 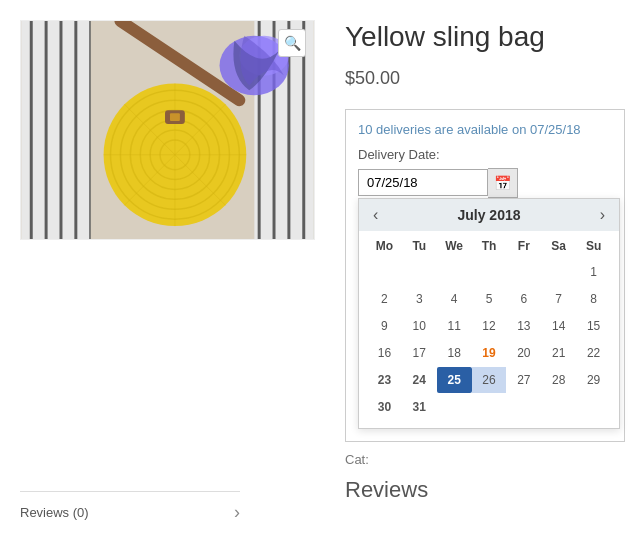 I want to click on calendar-week-5: 3031, so click(x=489, y=407).